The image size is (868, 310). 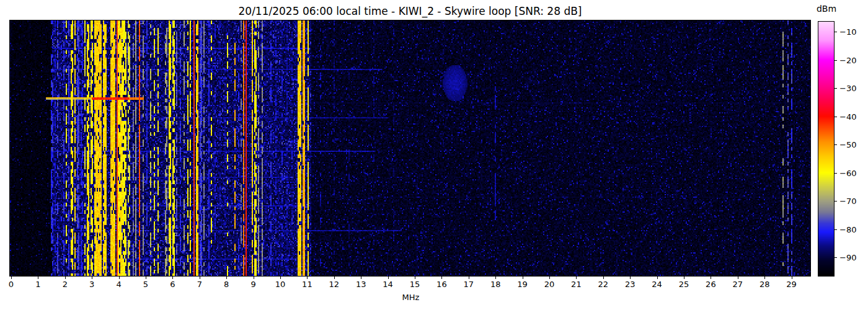 What do you see at coordinates (253, 284) in the screenshot?
I see `x-tick-label: 9` at bounding box center [253, 284].